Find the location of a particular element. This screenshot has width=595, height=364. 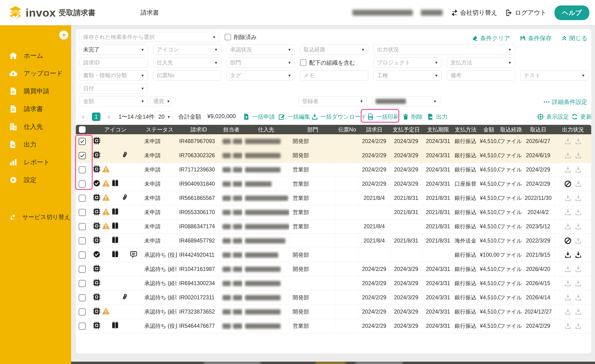

topnav-invoice: 請求書 is located at coordinates (150, 13).